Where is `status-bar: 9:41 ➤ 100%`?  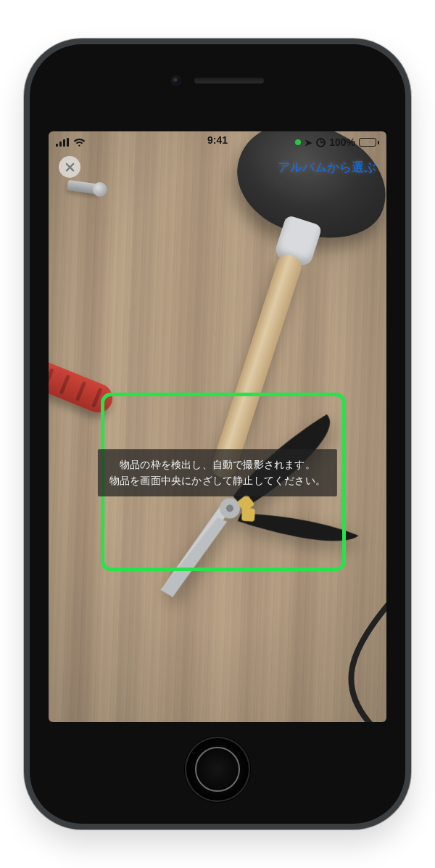
status-bar: 9:41 ➤ 100% is located at coordinates (218, 141).